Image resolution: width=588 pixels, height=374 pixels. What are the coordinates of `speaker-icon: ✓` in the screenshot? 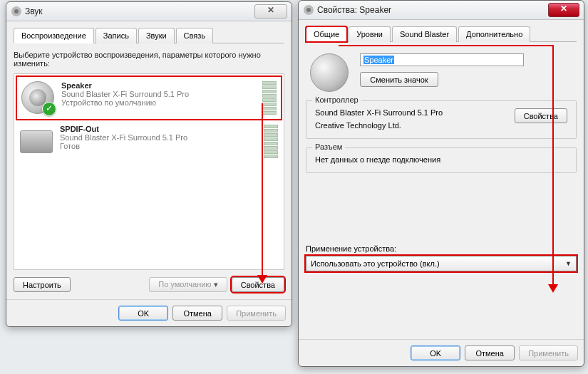 It's located at (38, 98).